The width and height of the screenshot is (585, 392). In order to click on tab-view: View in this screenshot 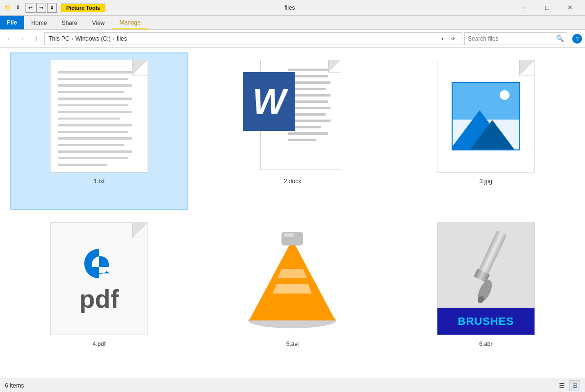, I will do `click(99, 23)`.